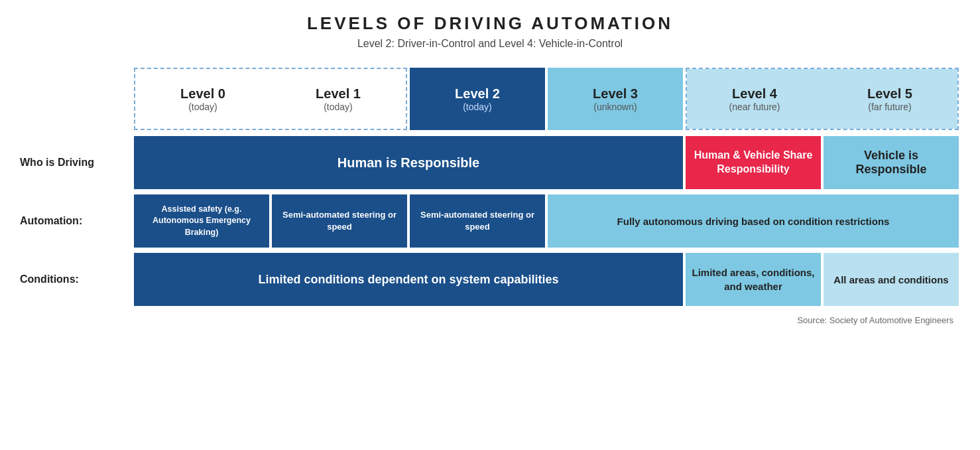 The width and height of the screenshot is (980, 450). Describe the element at coordinates (408, 163) in the screenshot. I see `human-responsible-cell: Human is Responsible` at that location.